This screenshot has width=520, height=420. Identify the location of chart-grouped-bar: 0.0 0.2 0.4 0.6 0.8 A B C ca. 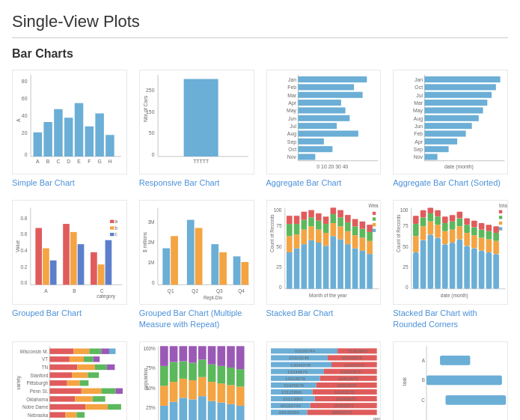
(70, 252).